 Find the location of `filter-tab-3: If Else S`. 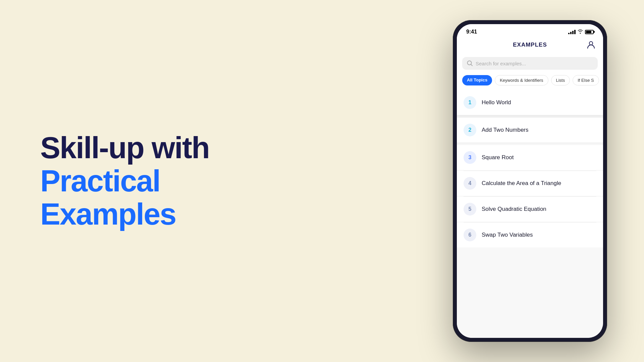

filter-tab-3: If Else S is located at coordinates (586, 80).